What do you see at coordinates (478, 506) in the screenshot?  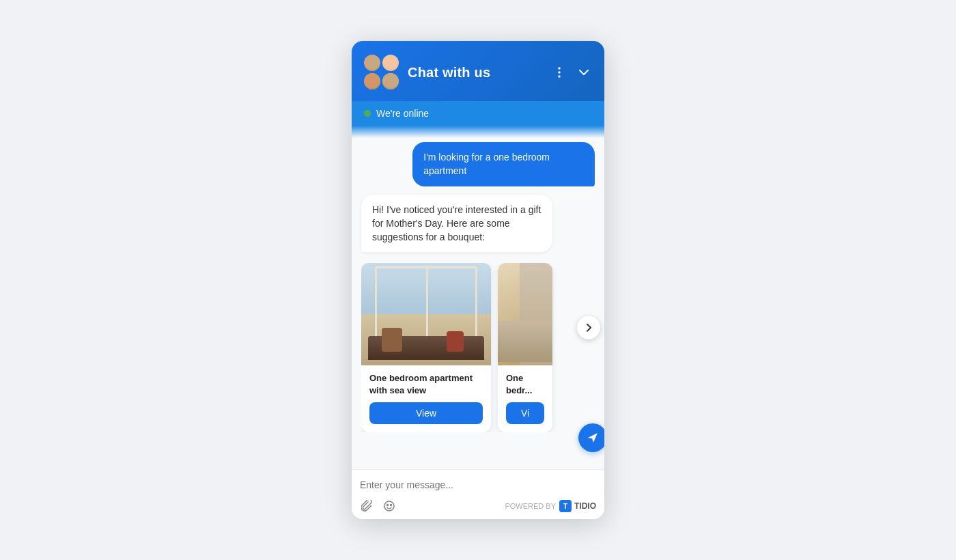 I see `input-tools: POWERED BY TIDIO` at bounding box center [478, 506].